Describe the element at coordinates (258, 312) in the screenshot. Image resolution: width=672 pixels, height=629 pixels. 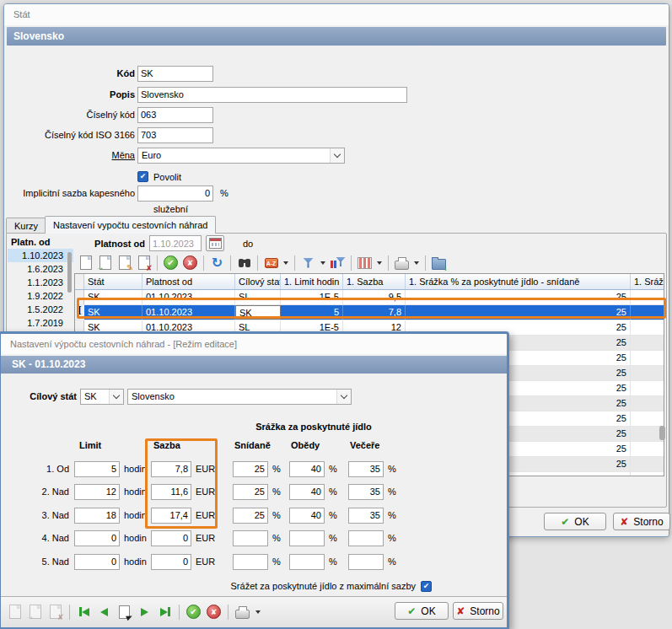
I see `inline-edit-cell: SK` at that location.